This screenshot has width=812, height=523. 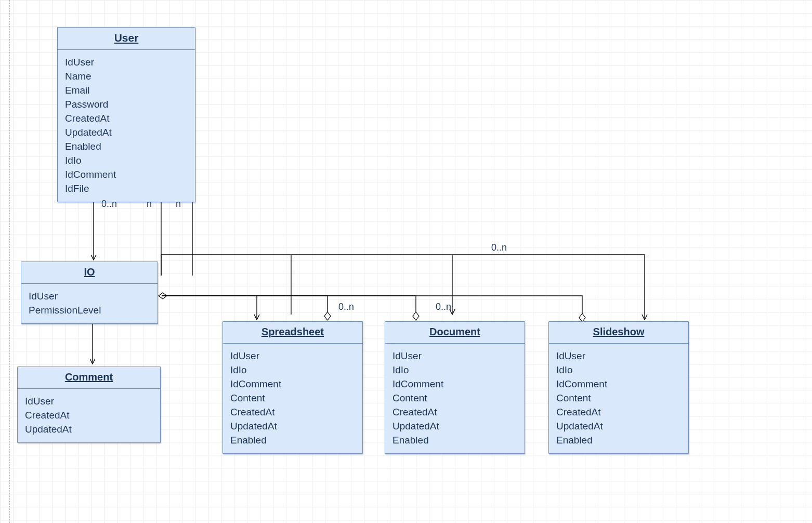 What do you see at coordinates (126, 76) in the screenshot?
I see `attr: Name` at bounding box center [126, 76].